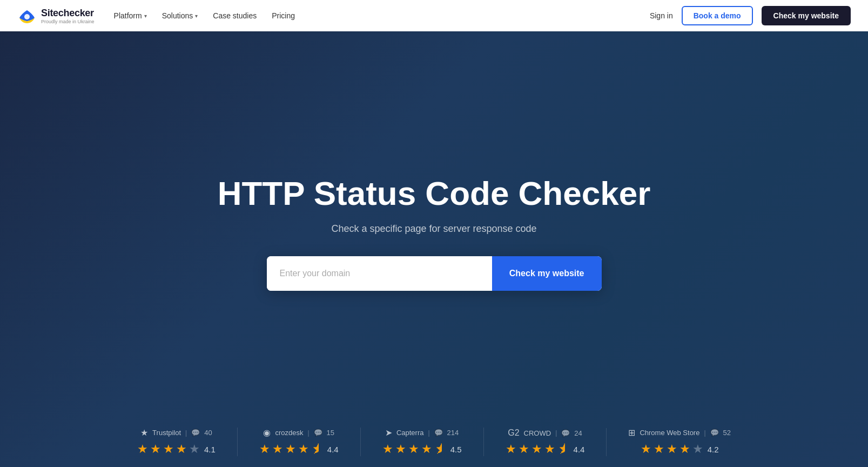 The image size is (868, 467). Describe the element at coordinates (453, 432) in the screenshot. I see `capterra-count: 214` at that location.